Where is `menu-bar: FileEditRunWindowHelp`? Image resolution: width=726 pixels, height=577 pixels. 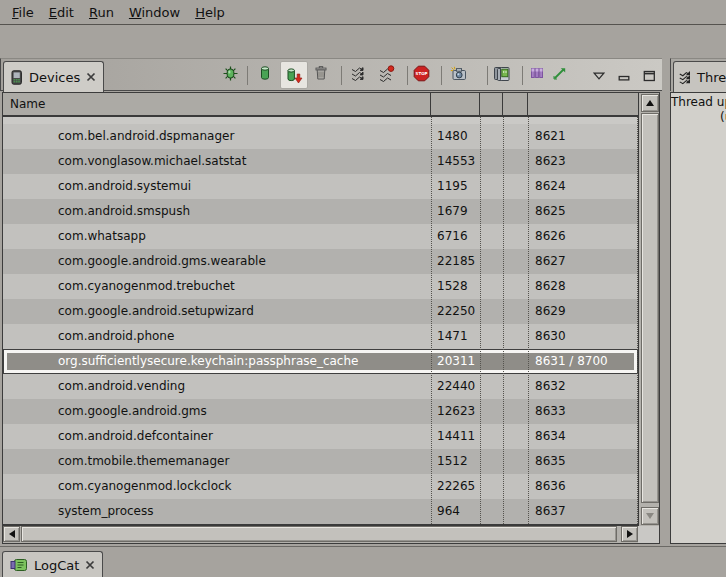 menu-bar: FileEditRunWindowHelp is located at coordinates (363, 12).